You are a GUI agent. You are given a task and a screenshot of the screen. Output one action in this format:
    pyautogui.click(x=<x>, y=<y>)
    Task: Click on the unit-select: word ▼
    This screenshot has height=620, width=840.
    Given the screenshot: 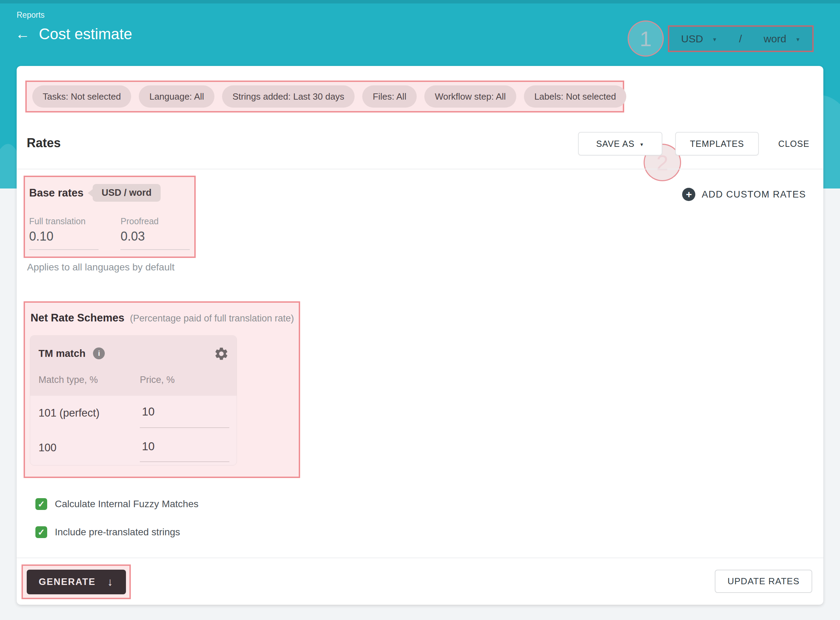 What is the action you would take?
    pyautogui.click(x=782, y=39)
    